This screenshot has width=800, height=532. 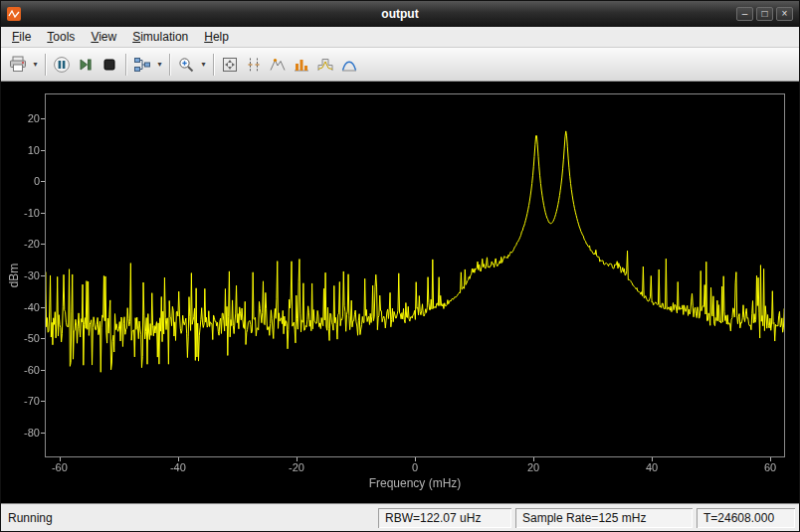 I want to click on y-tick-label: -10, so click(x=20, y=213).